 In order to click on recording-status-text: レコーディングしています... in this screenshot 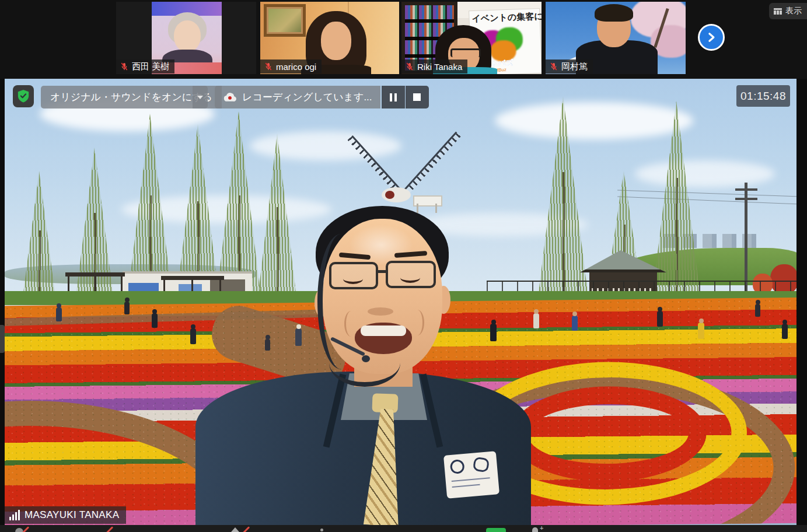, I will do `click(307, 97)`.